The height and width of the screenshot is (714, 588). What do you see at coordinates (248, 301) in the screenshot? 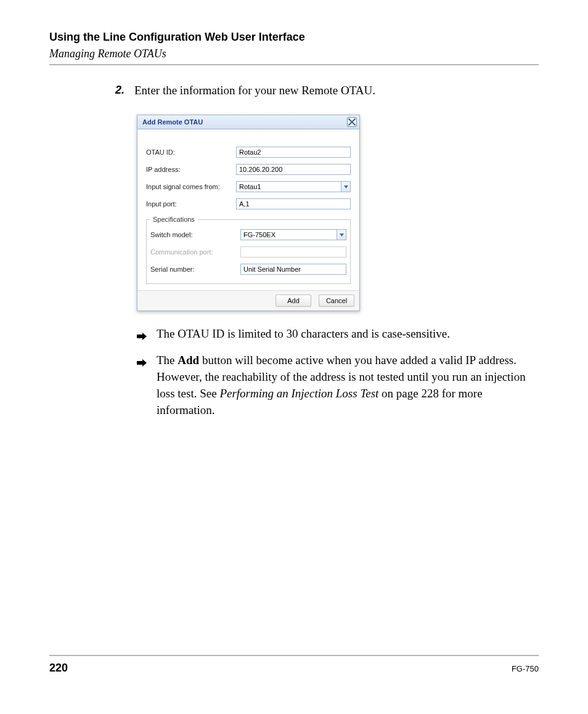
I see `dialog-button-bar: Add Cancel` at bounding box center [248, 301].